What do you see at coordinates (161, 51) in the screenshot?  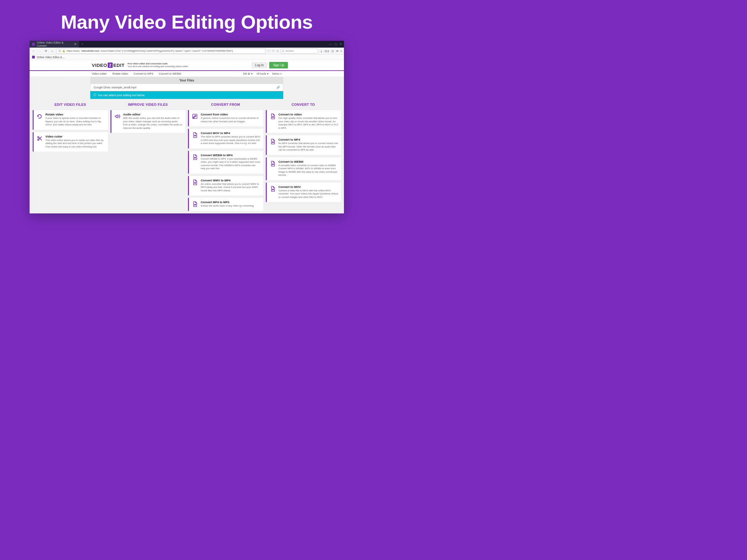 I see `url-input: ⓘ 🔒 https://www.video2edit.com/cloud?sta…` at bounding box center [161, 51].